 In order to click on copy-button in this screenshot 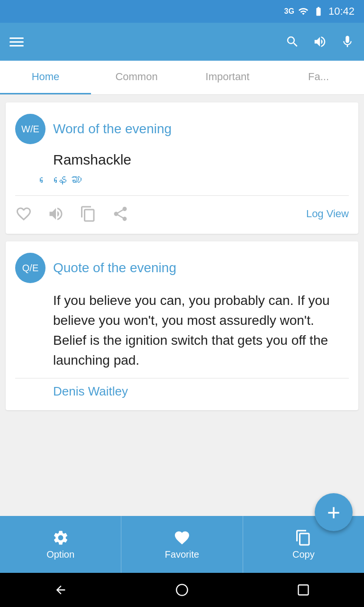, I will do `click(88, 214)`.